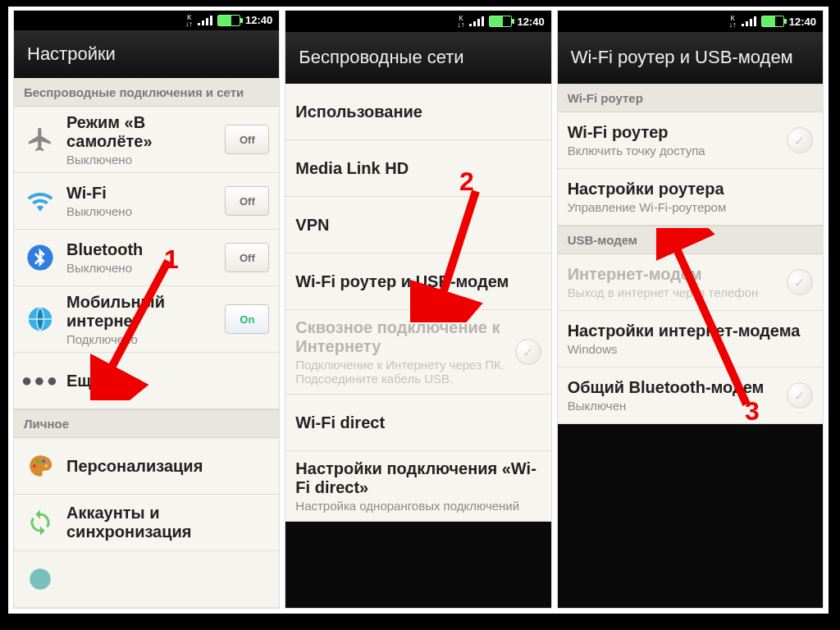 The image size is (840, 630). What do you see at coordinates (146, 202) in the screenshot?
I see `row-wifi: Wi-Fi Выключено Off` at bounding box center [146, 202].